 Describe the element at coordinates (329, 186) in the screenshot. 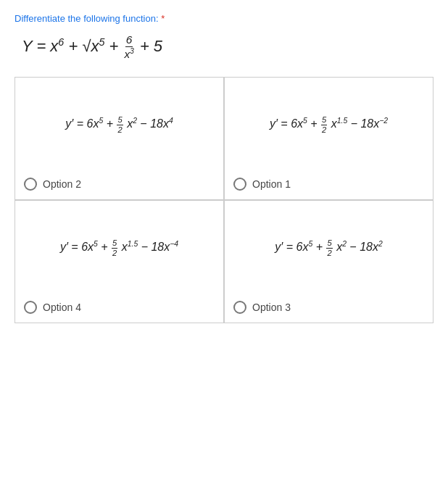

I see `option1-label-row: Option 1` at that location.